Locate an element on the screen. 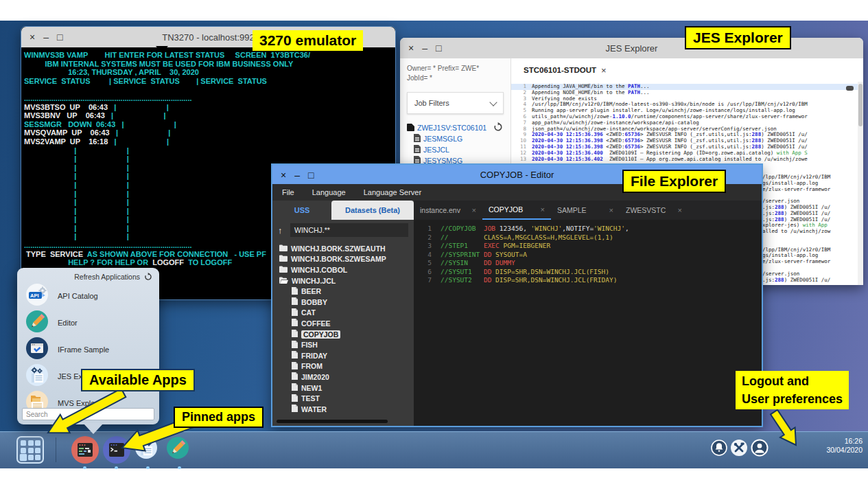 The image size is (868, 489). settings-tools-icon is located at coordinates (739, 449).